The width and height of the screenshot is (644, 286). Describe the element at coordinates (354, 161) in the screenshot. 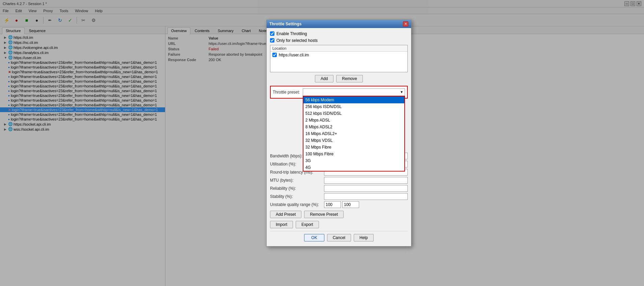

I see `preset-option-3g: 3G` at that location.